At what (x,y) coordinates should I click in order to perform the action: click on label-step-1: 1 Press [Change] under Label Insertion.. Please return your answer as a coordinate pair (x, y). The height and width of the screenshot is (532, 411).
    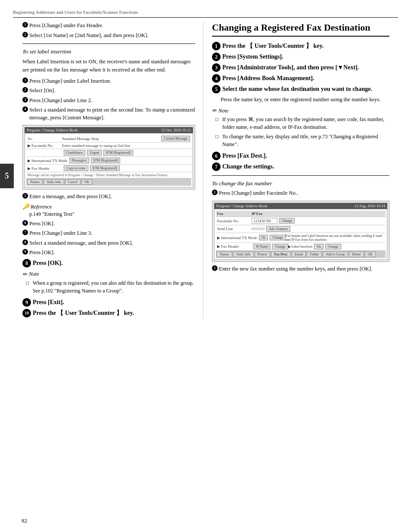
    Looking at the image, I should click on (109, 81).